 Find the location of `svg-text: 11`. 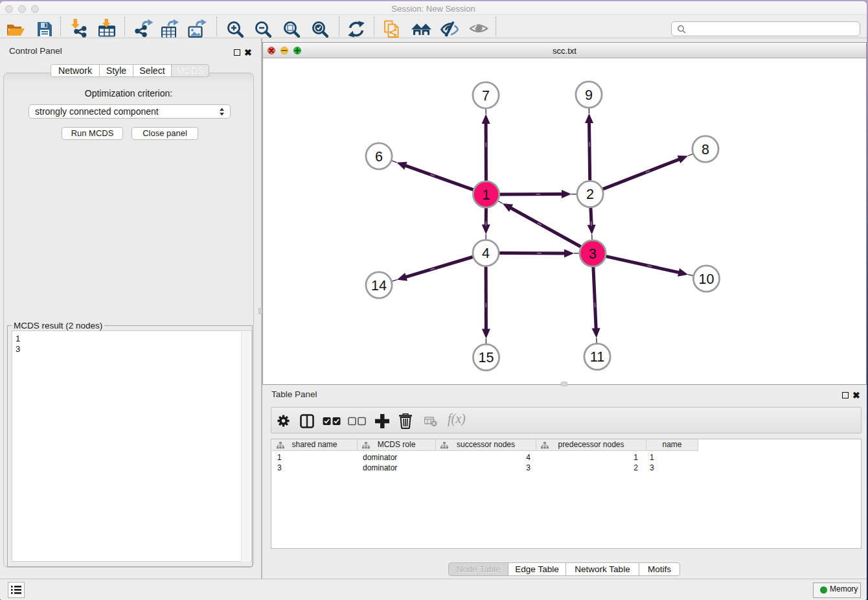

svg-text: 11 is located at coordinates (597, 357).